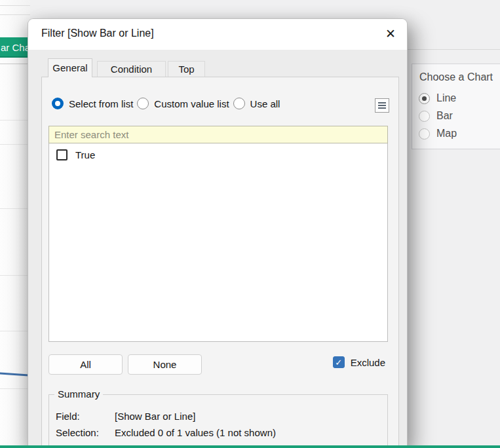  Describe the element at coordinates (143, 103) in the screenshot. I see `radio-custom-value-list` at that location.